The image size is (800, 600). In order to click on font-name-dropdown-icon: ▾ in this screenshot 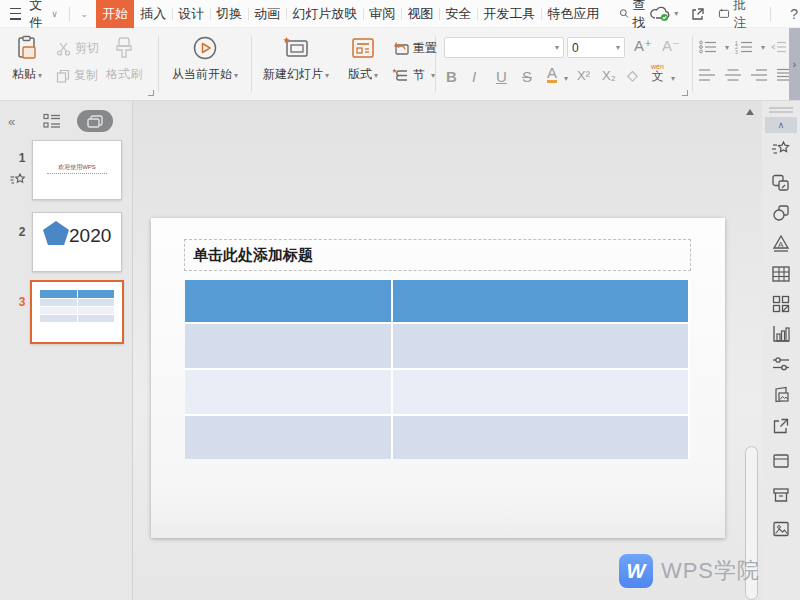, I will do `click(557, 48)`.